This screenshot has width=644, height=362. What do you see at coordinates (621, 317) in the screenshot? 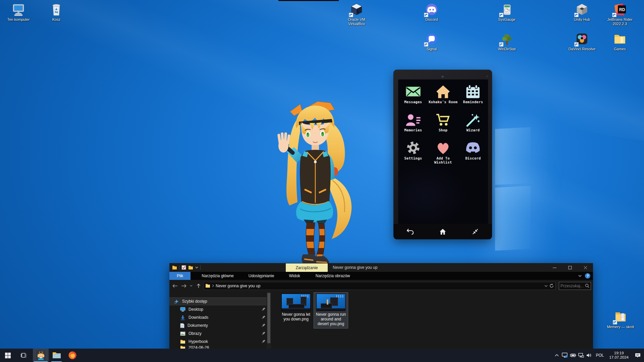
I see `folder-shortcut-icon` at bounding box center [621, 317].